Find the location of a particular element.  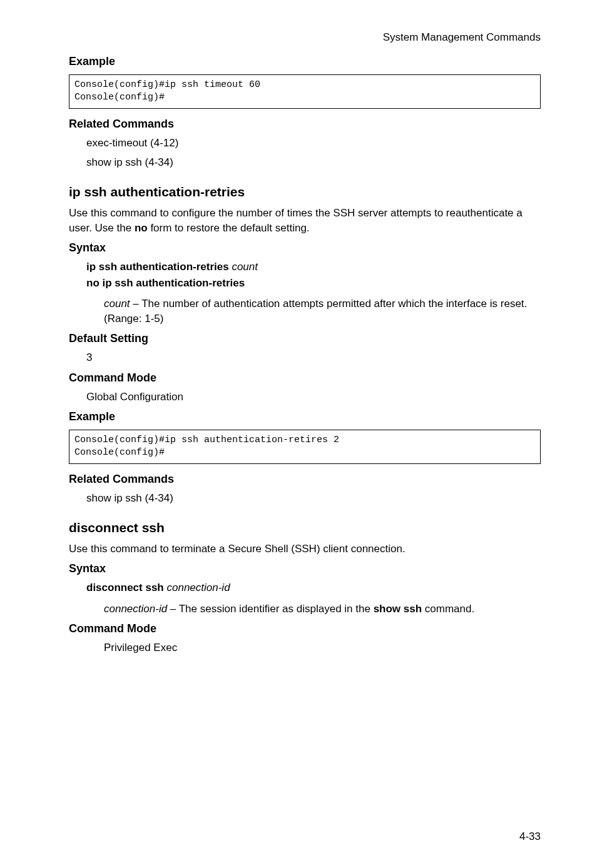

syntax-param-desc: count – The number of authentication att… is located at coordinates (322, 311).